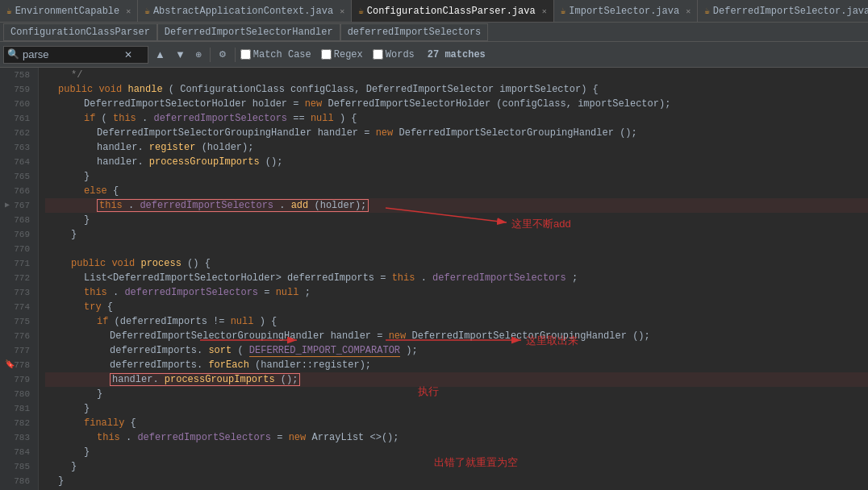  What do you see at coordinates (457, 75) in the screenshot?
I see `code-line-758: */` at bounding box center [457, 75].